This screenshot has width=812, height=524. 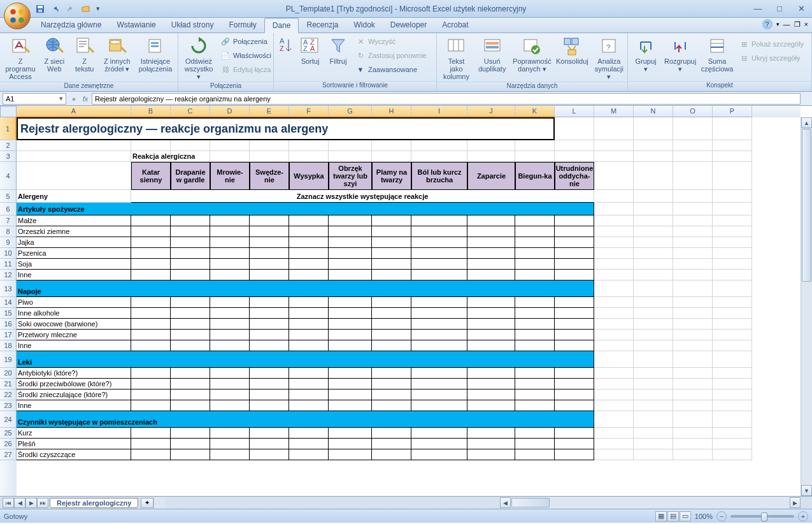 I want to click on help-icon: ?, so click(x=767, y=24).